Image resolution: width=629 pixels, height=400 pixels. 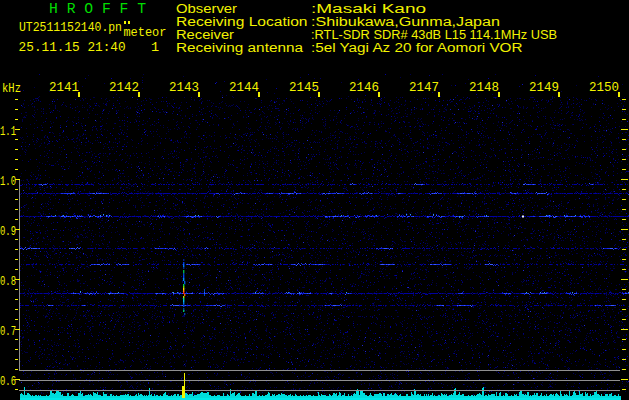 What do you see at coordinates (12, 89) in the screenshot?
I see `svg-text: kHz` at bounding box center [12, 89].